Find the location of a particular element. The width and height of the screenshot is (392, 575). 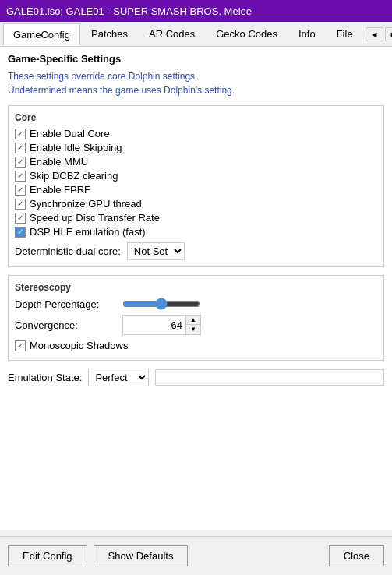

emulation-label: Emulation State: is located at coordinates (45, 377).